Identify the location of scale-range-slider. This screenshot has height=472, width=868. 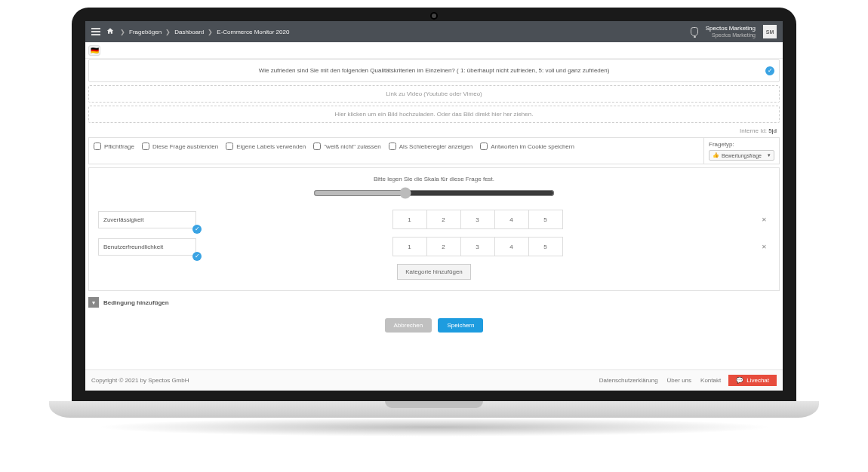
(434, 193).